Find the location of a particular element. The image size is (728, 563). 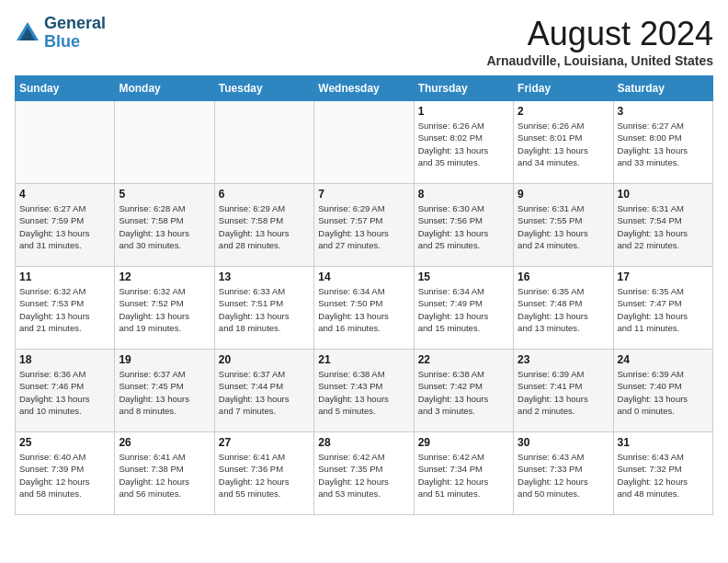

day-number: 29 is located at coordinates (463, 442).